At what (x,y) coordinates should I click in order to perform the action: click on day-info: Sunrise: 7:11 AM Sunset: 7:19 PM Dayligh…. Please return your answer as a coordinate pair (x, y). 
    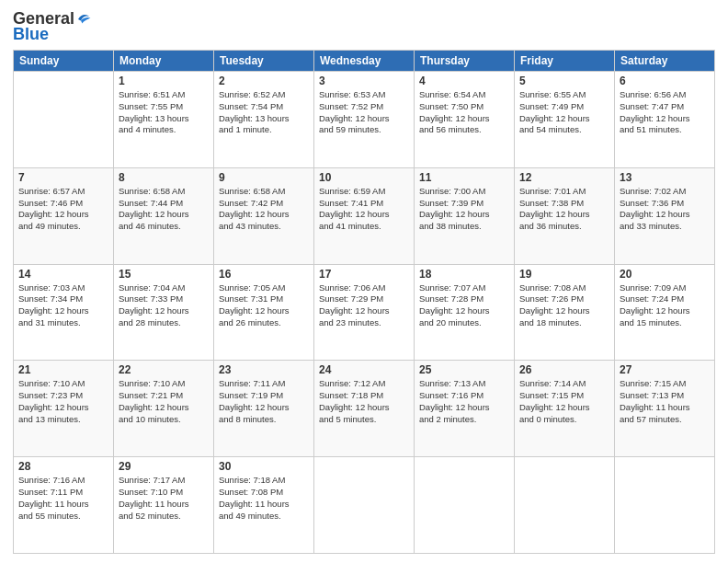
    Looking at the image, I should click on (264, 401).